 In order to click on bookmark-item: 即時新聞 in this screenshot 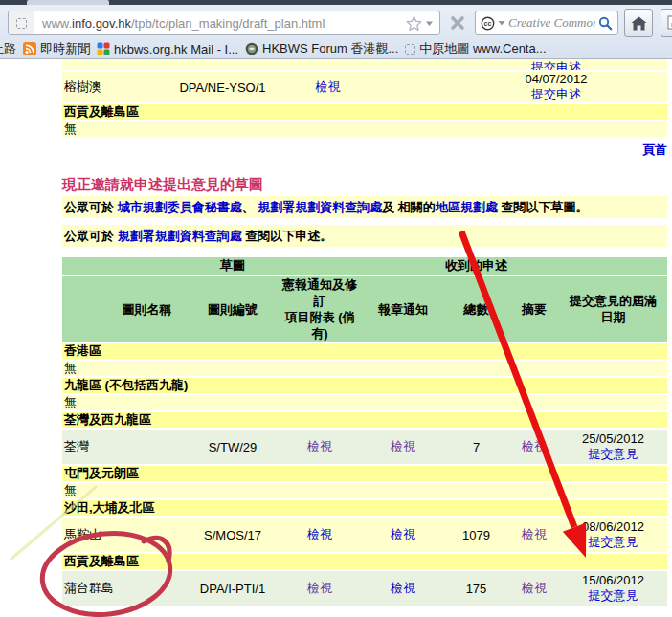, I will do `click(56, 49)`.